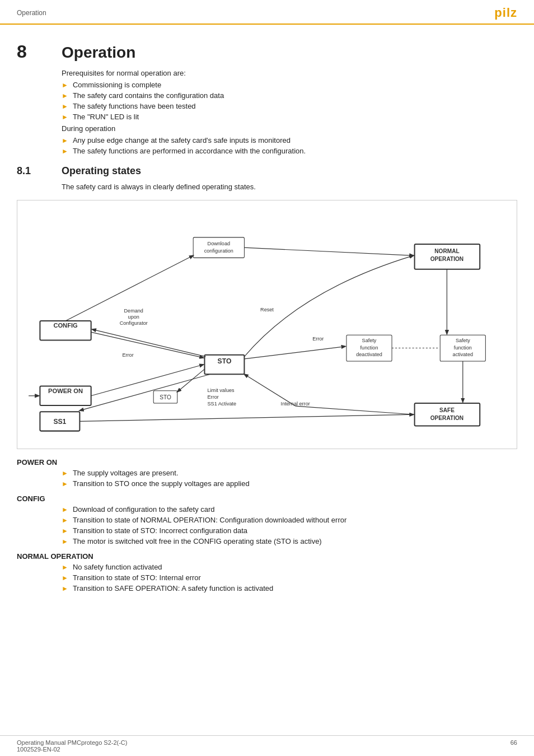 Image resolution: width=534 pixels, height=756 pixels. I want to click on footer-page-number: 66, so click(514, 746).